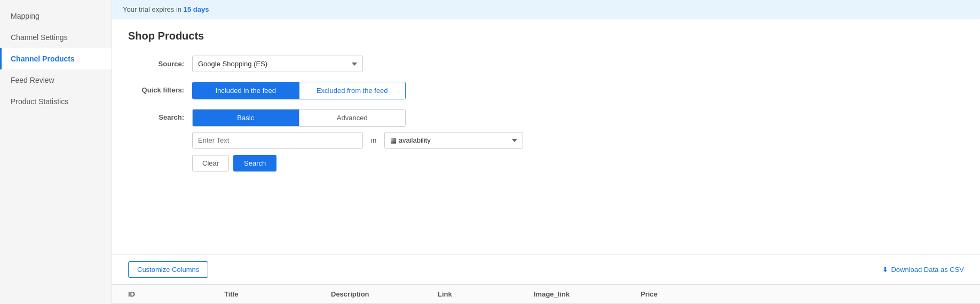 This screenshot has height=304, width=980. I want to click on search-mode-toggle: Basic Advanced, so click(299, 118).